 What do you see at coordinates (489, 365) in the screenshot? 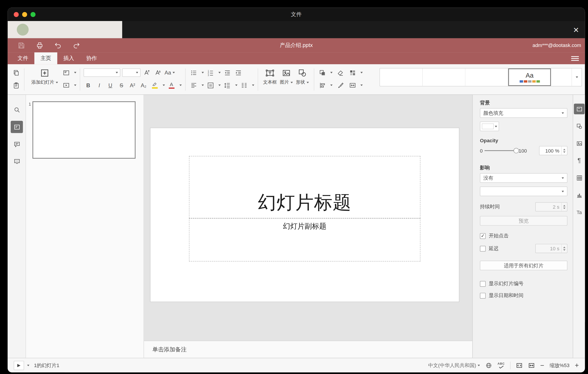
I see `set-language-button` at bounding box center [489, 365].